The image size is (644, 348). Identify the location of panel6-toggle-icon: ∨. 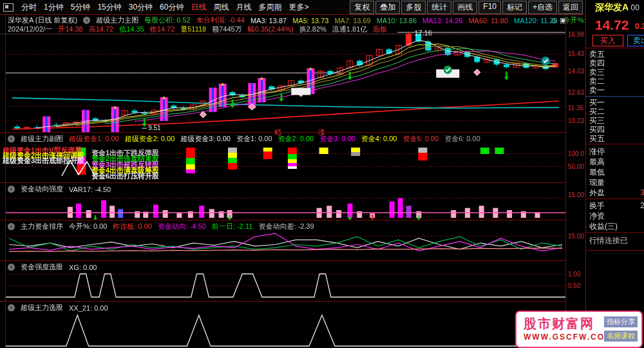
(12, 308).